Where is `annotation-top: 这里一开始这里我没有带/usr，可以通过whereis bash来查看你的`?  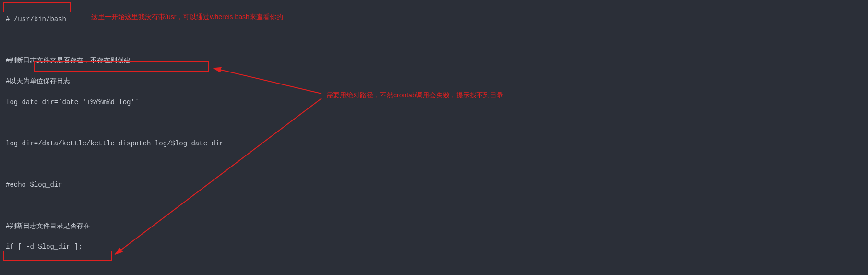
annotation-top: 这里一开始这里我没有带/usr，可以通过whereis bash来查看你的 is located at coordinates (187, 17).